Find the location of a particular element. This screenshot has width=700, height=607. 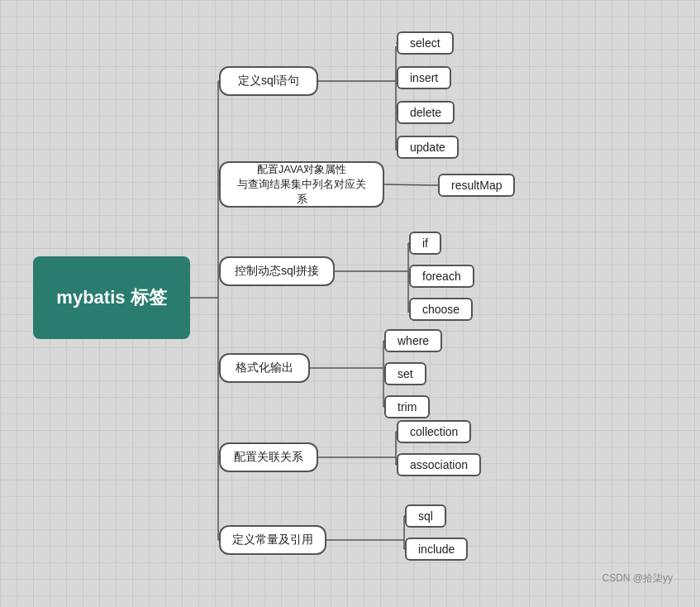

branch-define-sql: 定义sql语句 is located at coordinates (269, 81).